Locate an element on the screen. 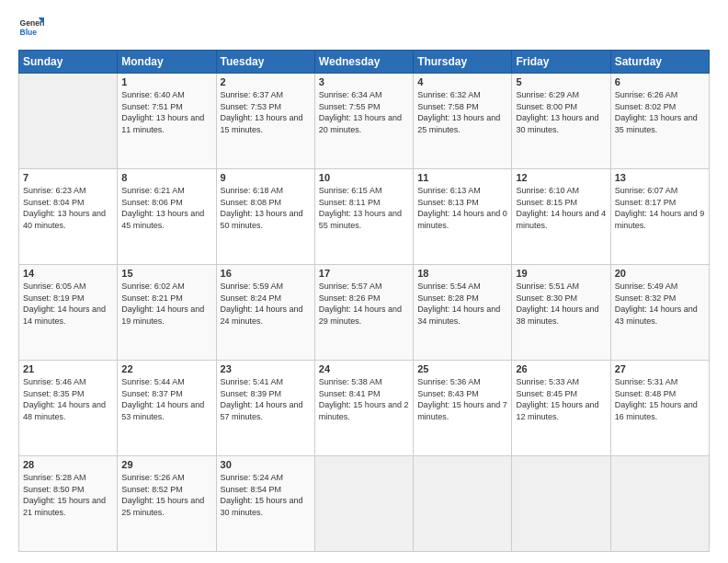 This screenshot has width=728, height=563. calendar-cell: 28Sunrise: 5:28 AMSunset: 8:50 PMDayligh… is located at coordinates (68, 504).